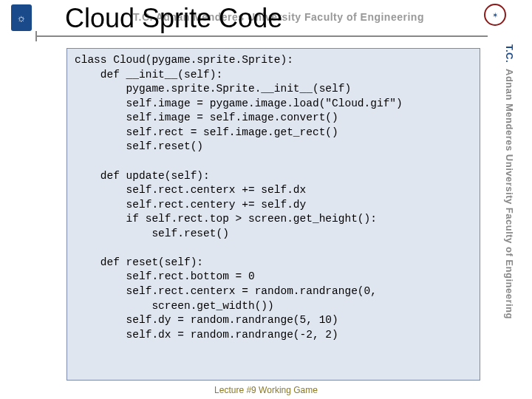  Describe the element at coordinates (262, 36) in the screenshot. I see `title-underline` at that location.